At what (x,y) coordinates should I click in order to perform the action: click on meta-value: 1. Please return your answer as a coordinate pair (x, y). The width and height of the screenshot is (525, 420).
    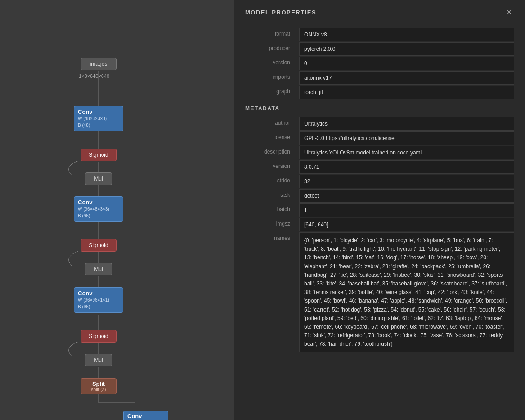
    Looking at the image, I should click on (407, 210).